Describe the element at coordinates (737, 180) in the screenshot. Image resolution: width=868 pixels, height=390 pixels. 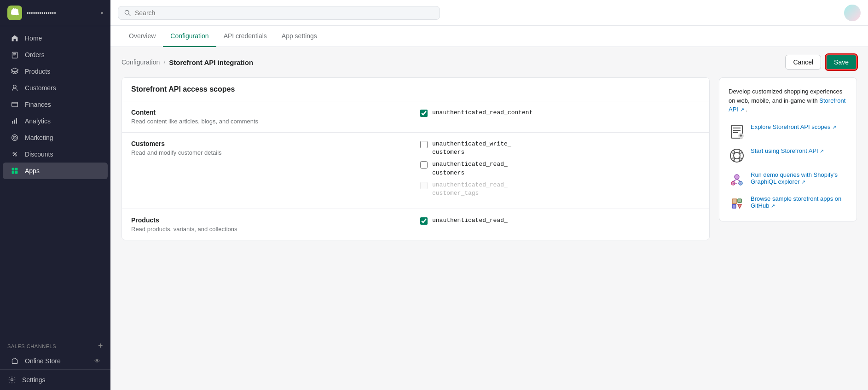
I see `run-demo-icon` at that location.